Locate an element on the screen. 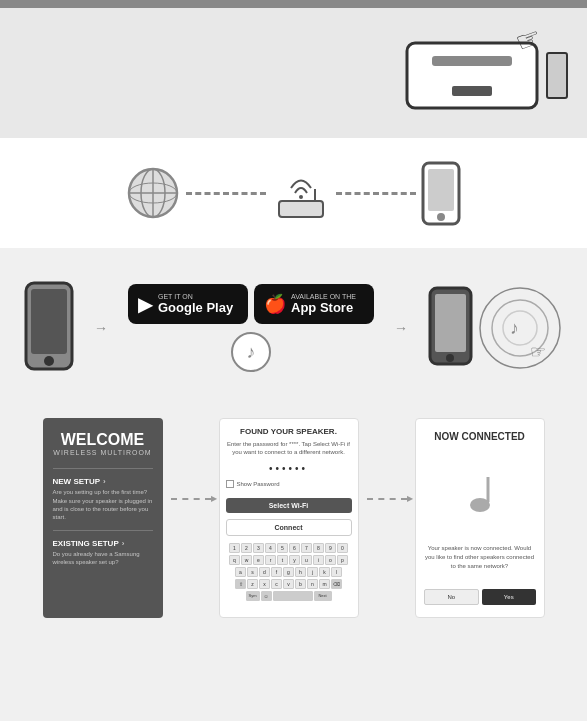 This screenshot has width=587, height=721. key-2: 2 is located at coordinates (246, 548).